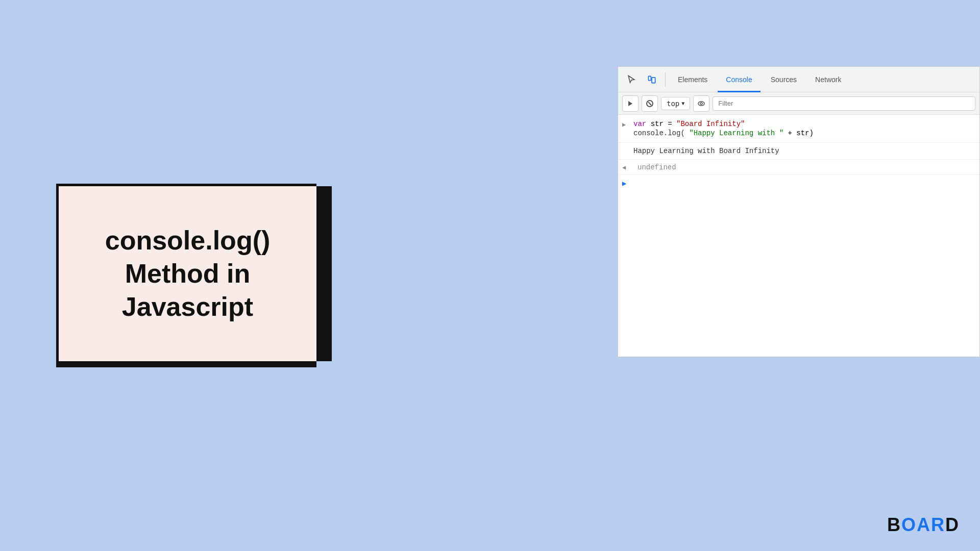 This screenshot has height=551, width=980. I want to click on expand-chevron: ▶, so click(626, 124).